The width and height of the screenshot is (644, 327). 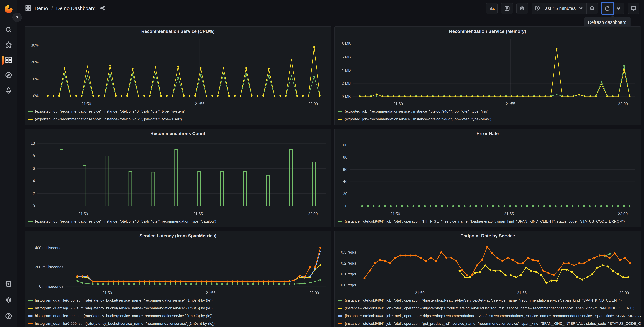 What do you see at coordinates (34, 181) in the screenshot?
I see `svg-text: 4` at bounding box center [34, 181].